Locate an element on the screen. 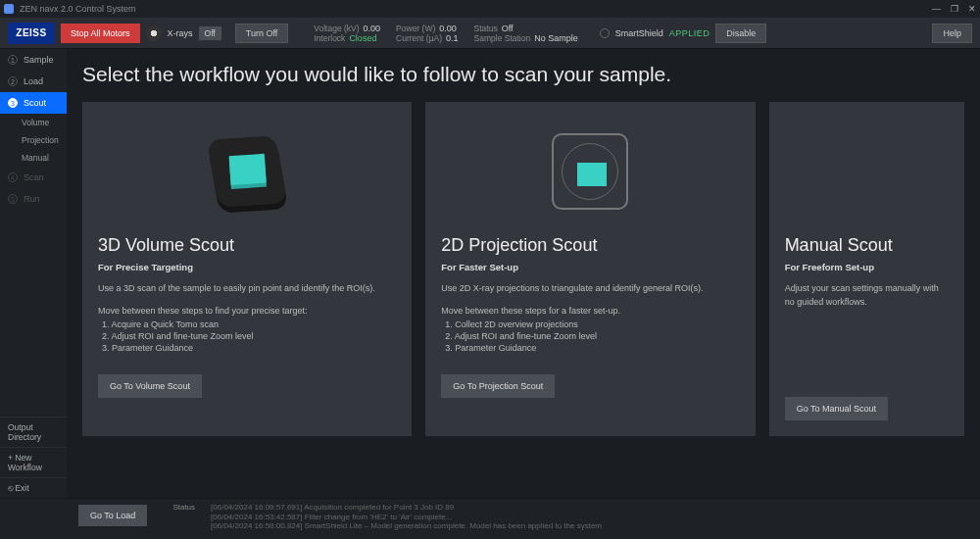  card-desc: Adjust your scan settings manually with … is located at coordinates (866, 296).